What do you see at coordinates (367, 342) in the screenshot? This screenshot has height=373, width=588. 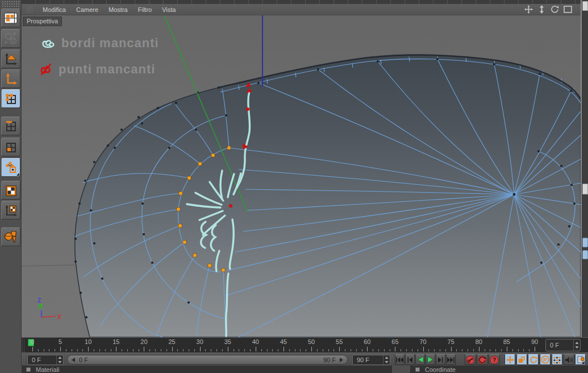 I see `timeline-tick-label: 60` at bounding box center [367, 342].